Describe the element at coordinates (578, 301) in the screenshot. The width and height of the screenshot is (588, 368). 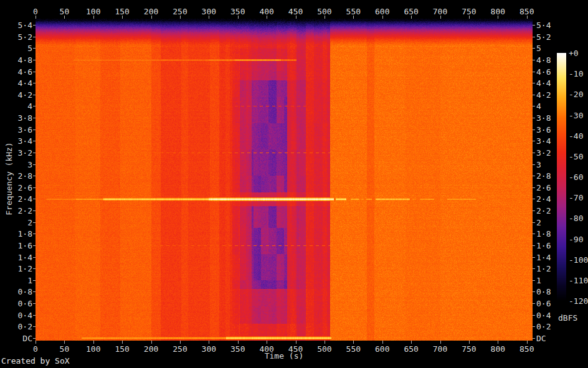
I see `colorbar-tick-label: -120` at that location.